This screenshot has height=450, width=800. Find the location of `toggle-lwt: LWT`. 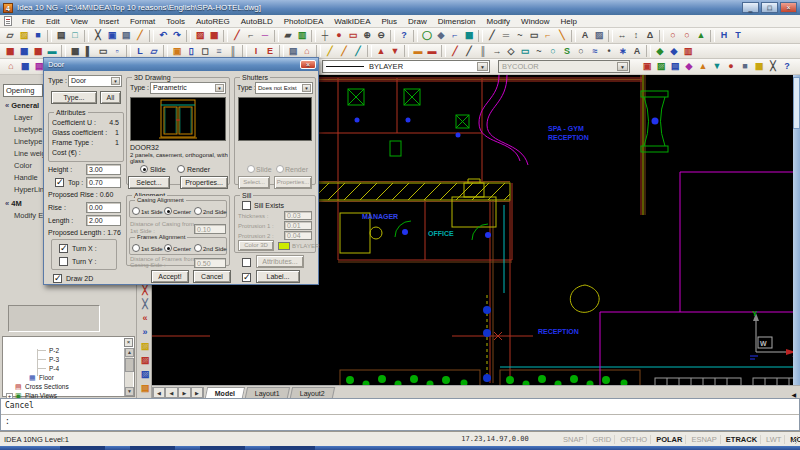

toggle-lwt: LWT is located at coordinates (774, 440).